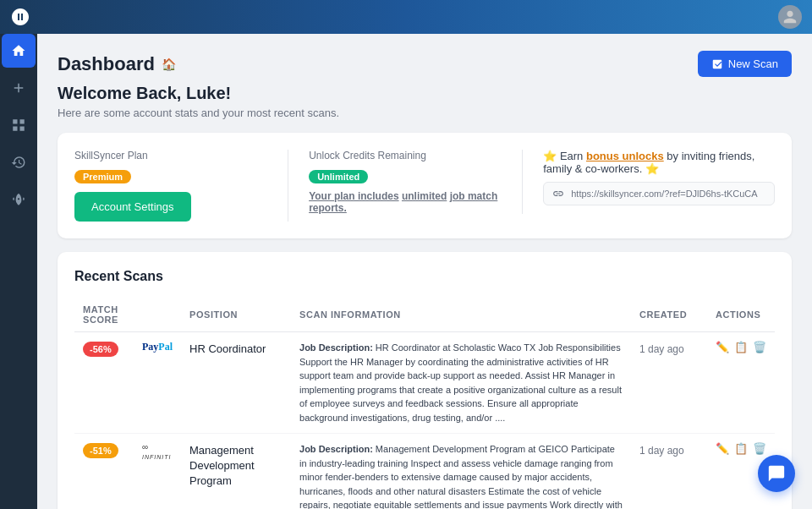 This screenshot has width=812, height=509. Describe the element at coordinates (20, 17) in the screenshot. I see `brand-logo-icon` at that location.